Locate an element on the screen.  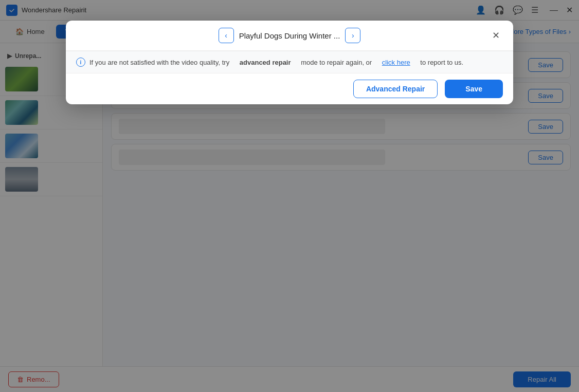
info-middle: mode to repair again, or is located at coordinates (336, 63).